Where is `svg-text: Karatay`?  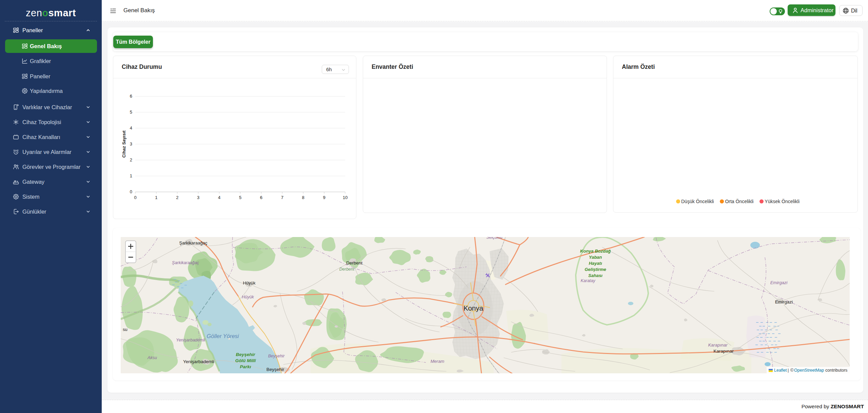 svg-text: Karatay is located at coordinates (588, 281).